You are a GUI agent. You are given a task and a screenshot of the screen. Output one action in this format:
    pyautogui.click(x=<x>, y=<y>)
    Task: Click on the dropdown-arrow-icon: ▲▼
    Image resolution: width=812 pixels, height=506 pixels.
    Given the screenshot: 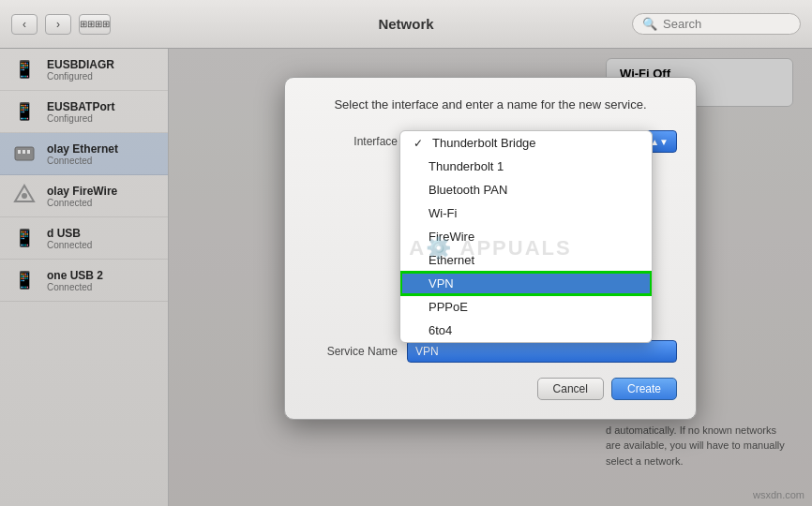 What is the action you would take?
    pyautogui.click(x=659, y=142)
    